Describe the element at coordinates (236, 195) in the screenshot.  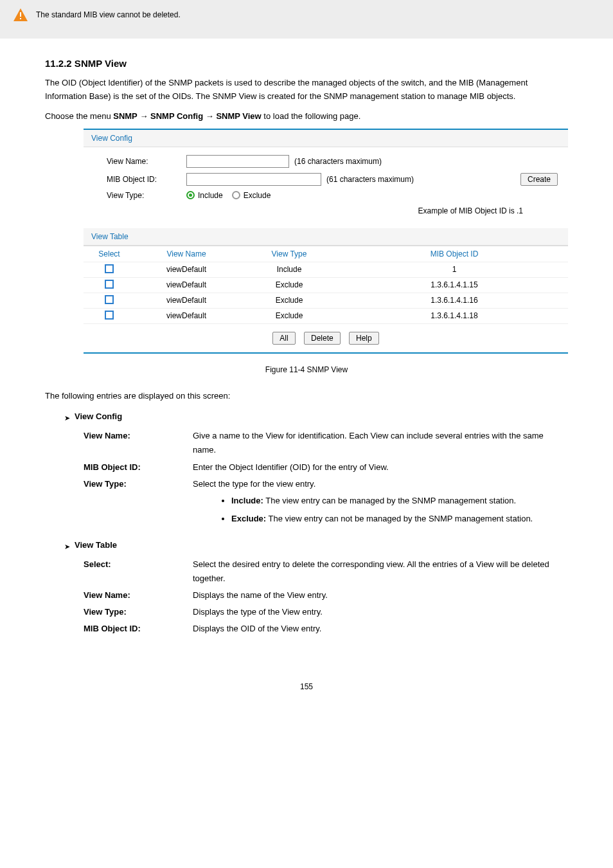
I see `radio-circle-icon` at that location.